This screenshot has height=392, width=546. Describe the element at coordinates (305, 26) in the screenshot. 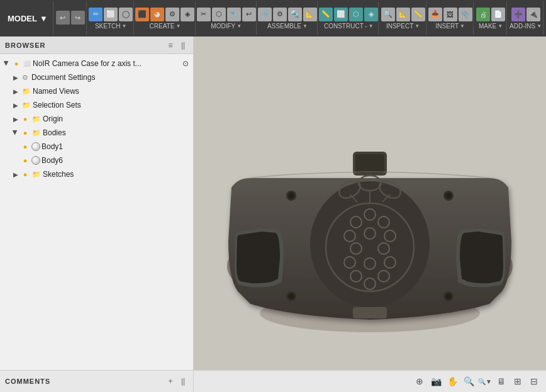

I see `assemble-arrow: ▼` at that location.